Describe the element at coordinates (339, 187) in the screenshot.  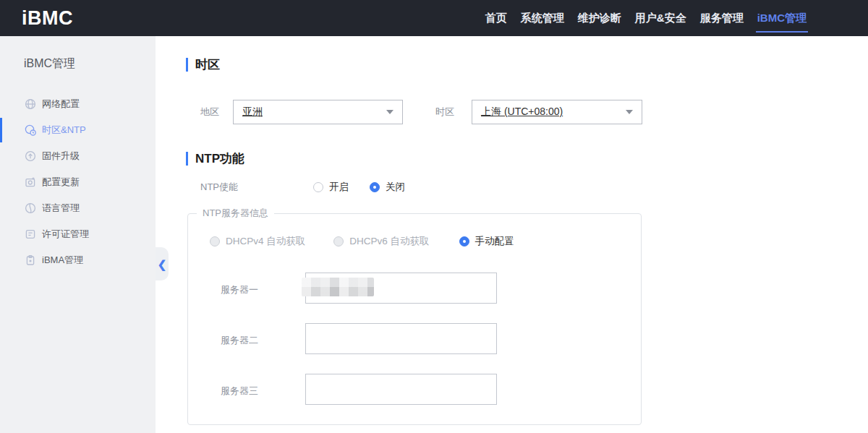
I see `ntp-on-label: 开启` at that location.